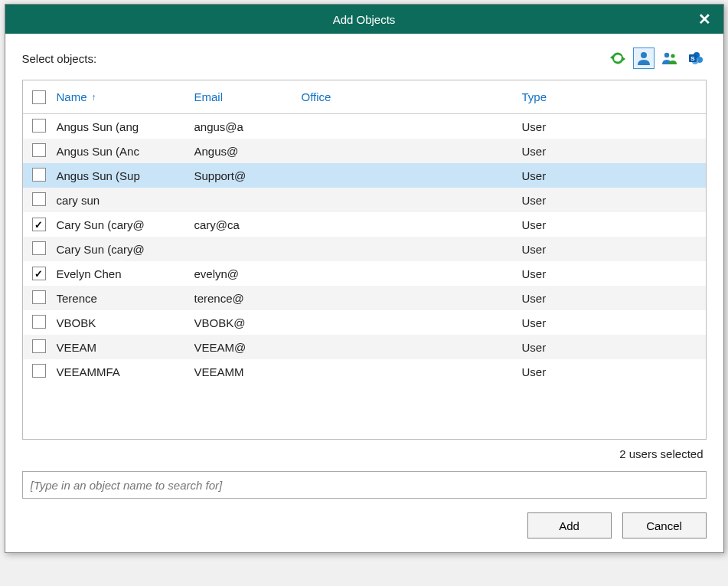 Image resolution: width=728 pixels, height=586 pixels. I want to click on row-email: evelyn@, so click(248, 274).